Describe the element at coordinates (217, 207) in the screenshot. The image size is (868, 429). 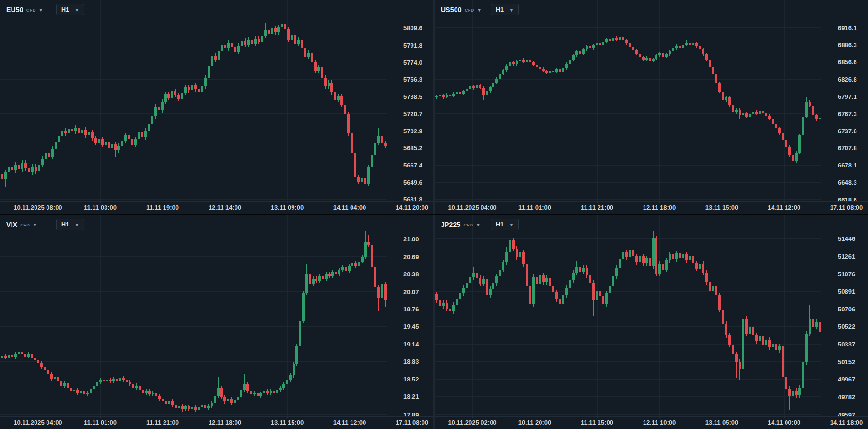
I see `time-axis: 10.11.2025 08:0011.11 03:0011.11 19:0012…` at that location.